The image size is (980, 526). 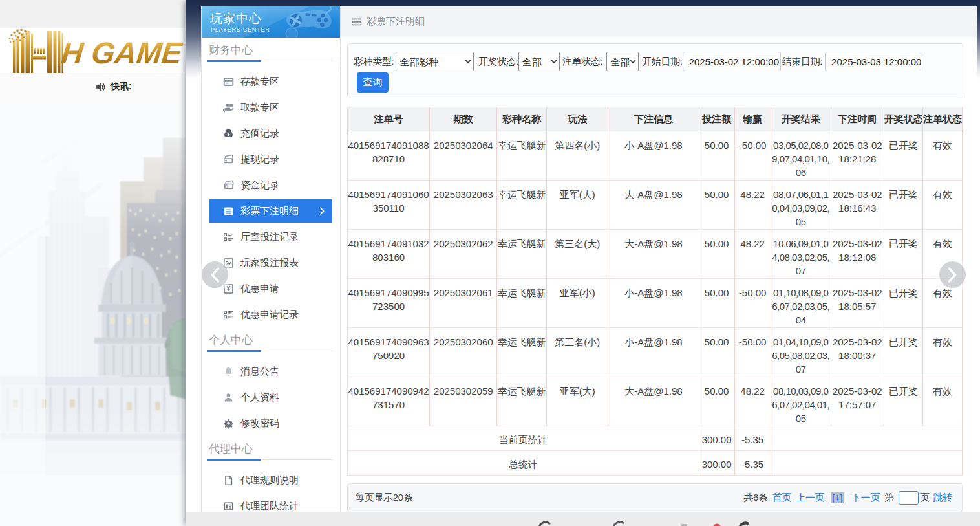 I want to click on page-title: 彩票下注明细, so click(x=396, y=22).